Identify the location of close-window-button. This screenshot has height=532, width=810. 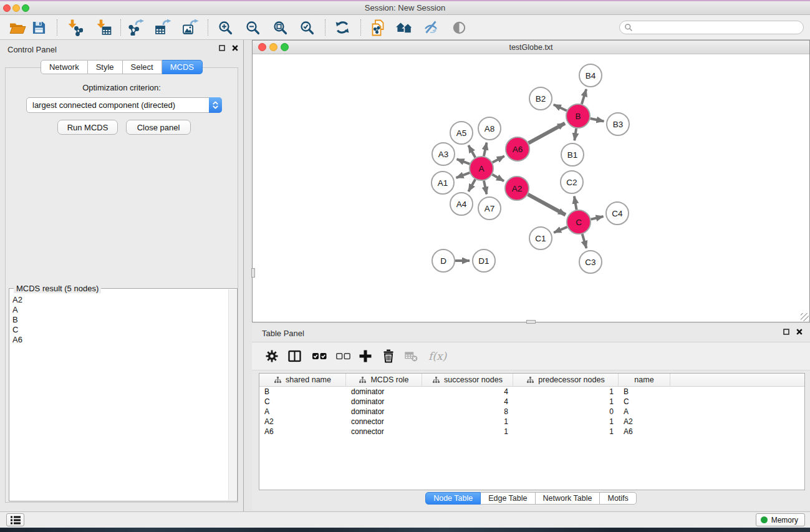
(7, 8).